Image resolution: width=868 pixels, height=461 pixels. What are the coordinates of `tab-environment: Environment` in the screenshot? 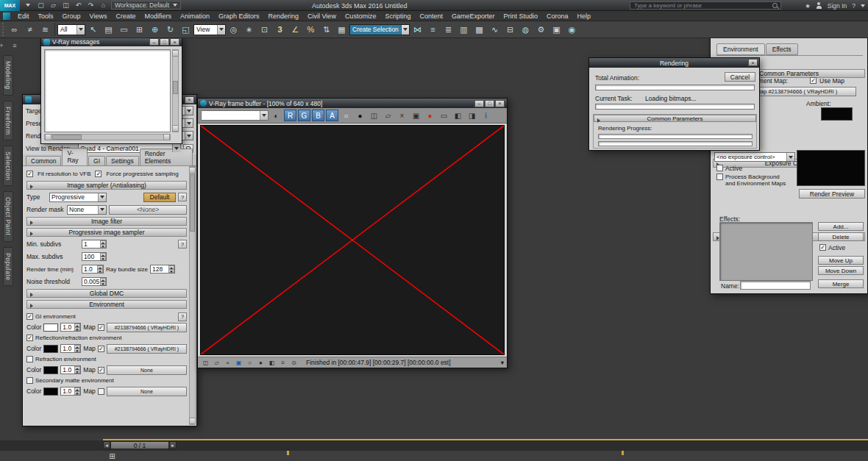 It's located at (741, 49).